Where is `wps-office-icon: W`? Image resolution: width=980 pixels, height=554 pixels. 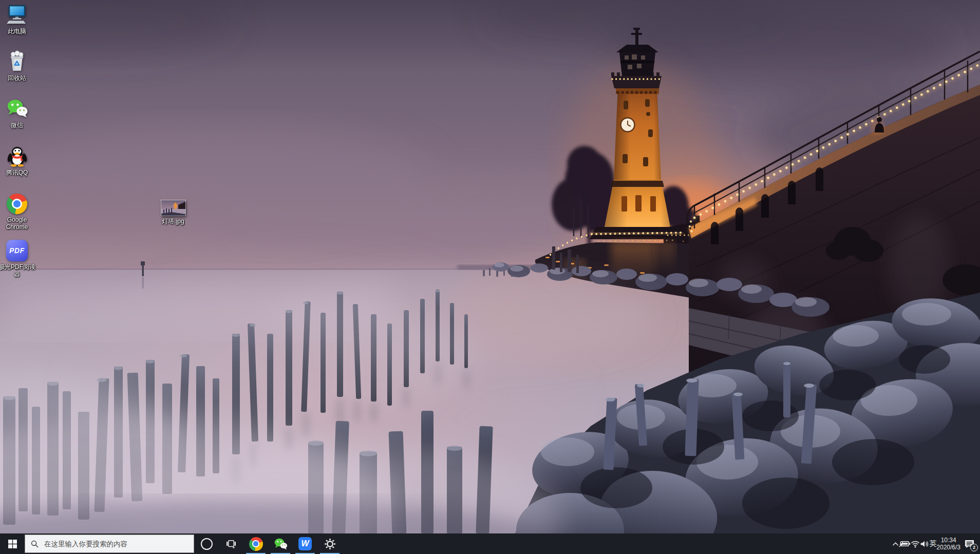
wps-office-icon: W is located at coordinates (305, 544).